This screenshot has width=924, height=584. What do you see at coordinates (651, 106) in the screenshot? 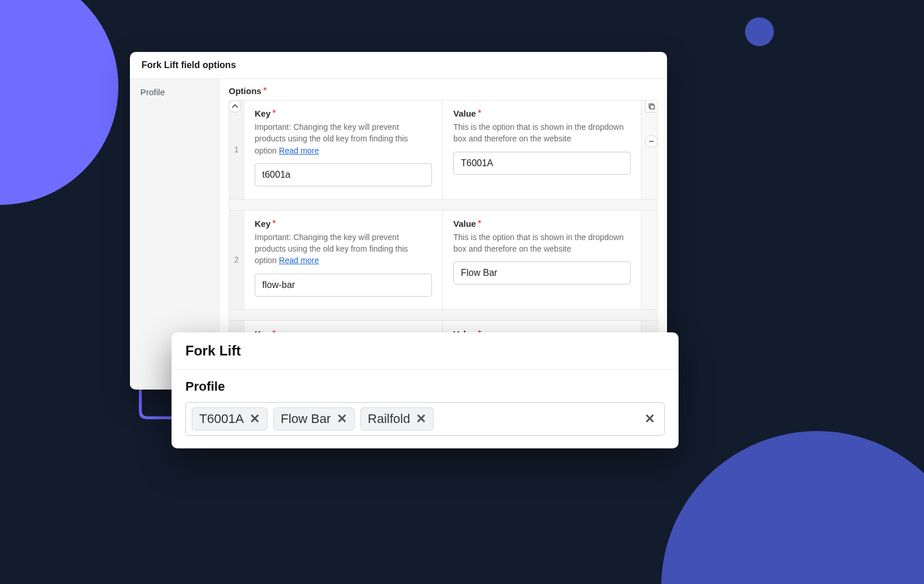
I see `stack-icon` at bounding box center [651, 106].